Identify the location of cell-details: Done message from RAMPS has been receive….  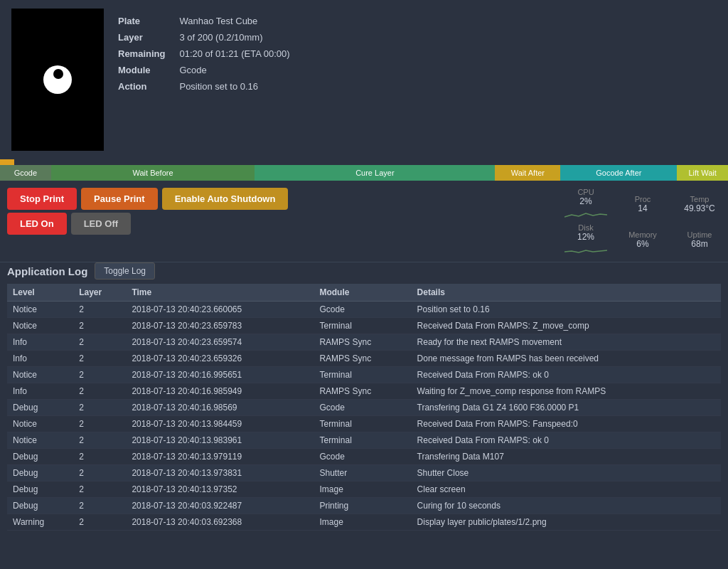
(566, 358).